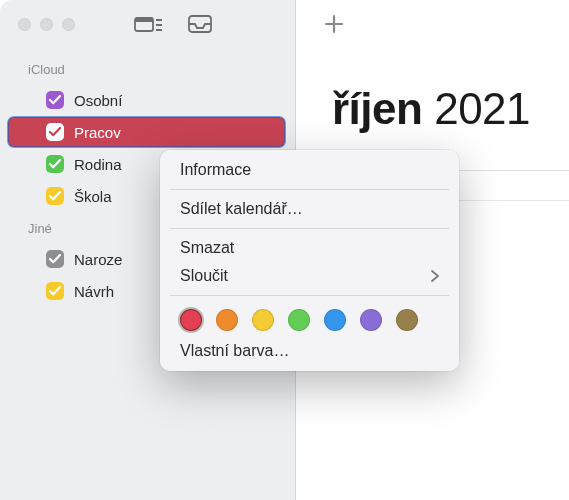 This screenshot has height=500, width=569. What do you see at coordinates (174, 24) in the screenshot?
I see `sidebar-toolbar` at bounding box center [174, 24].